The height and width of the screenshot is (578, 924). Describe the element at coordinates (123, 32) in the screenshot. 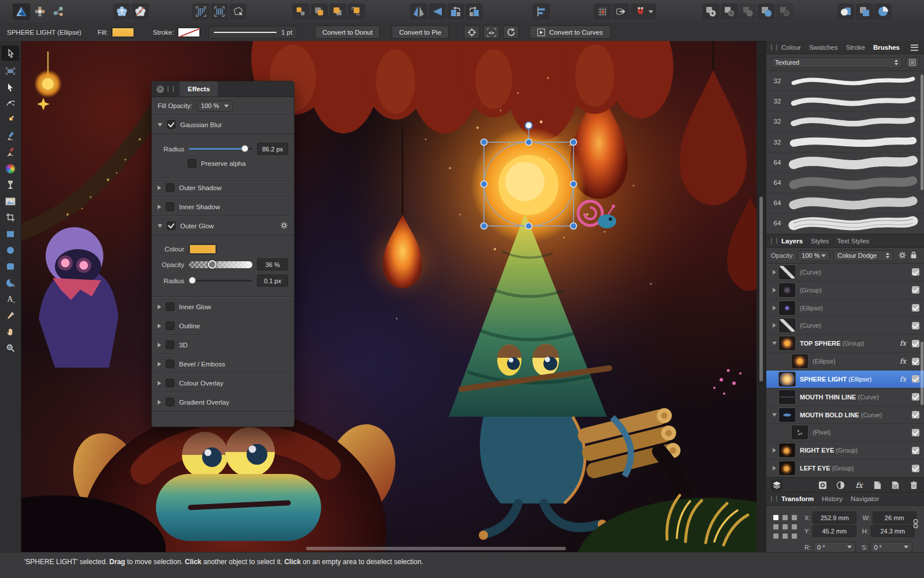

I see `fill-swatch` at that location.